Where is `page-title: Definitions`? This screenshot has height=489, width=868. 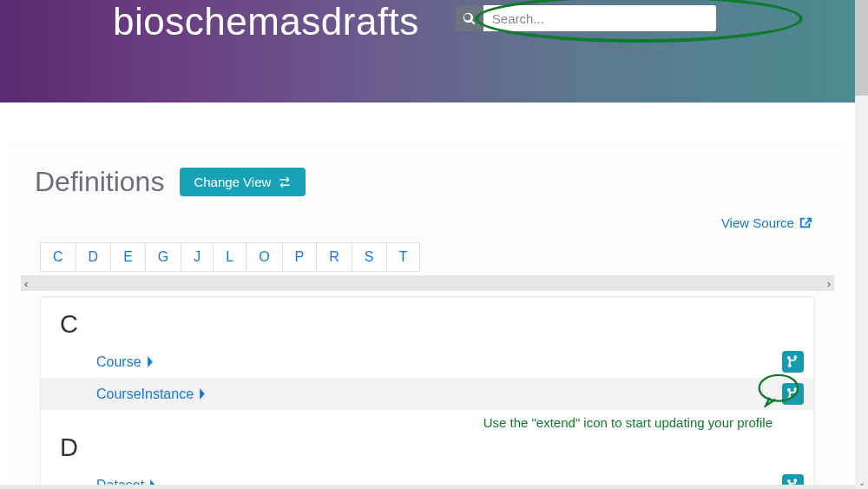 page-title: Definitions is located at coordinates (99, 182).